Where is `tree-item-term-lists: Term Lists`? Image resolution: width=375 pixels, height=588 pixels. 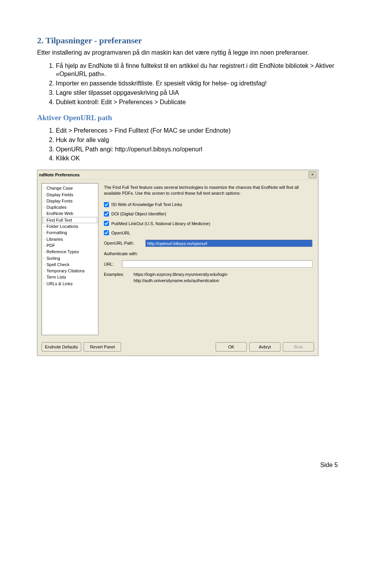 tree-item-term-lists: Term Lists is located at coordinates (70, 277).